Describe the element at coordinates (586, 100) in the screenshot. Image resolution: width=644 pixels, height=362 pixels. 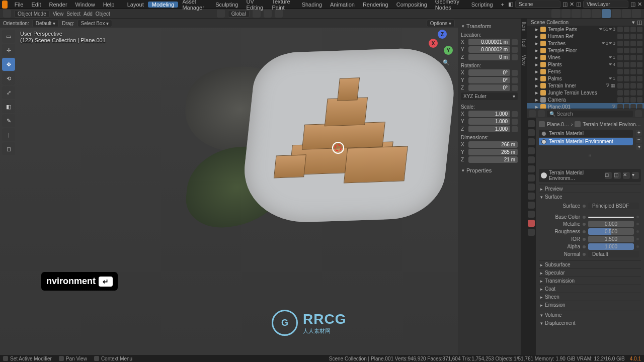
I see `outliner-row: ▸Camera` at that location.